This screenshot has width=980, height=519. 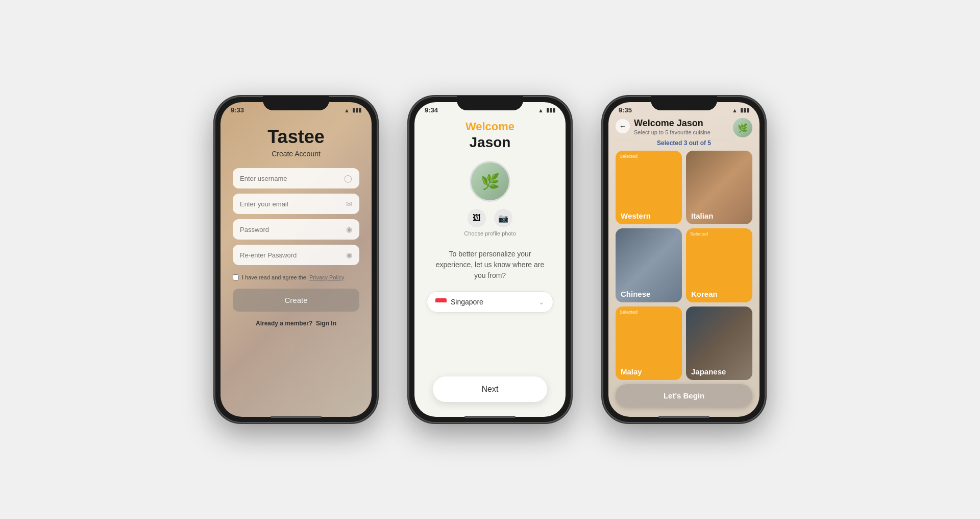 I want to click on time-1: 9:33, so click(x=237, y=110).